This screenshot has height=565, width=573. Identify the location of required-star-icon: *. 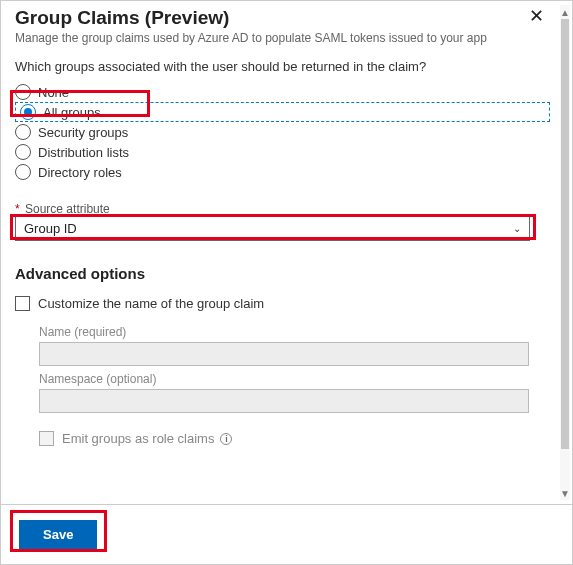
(18, 209).